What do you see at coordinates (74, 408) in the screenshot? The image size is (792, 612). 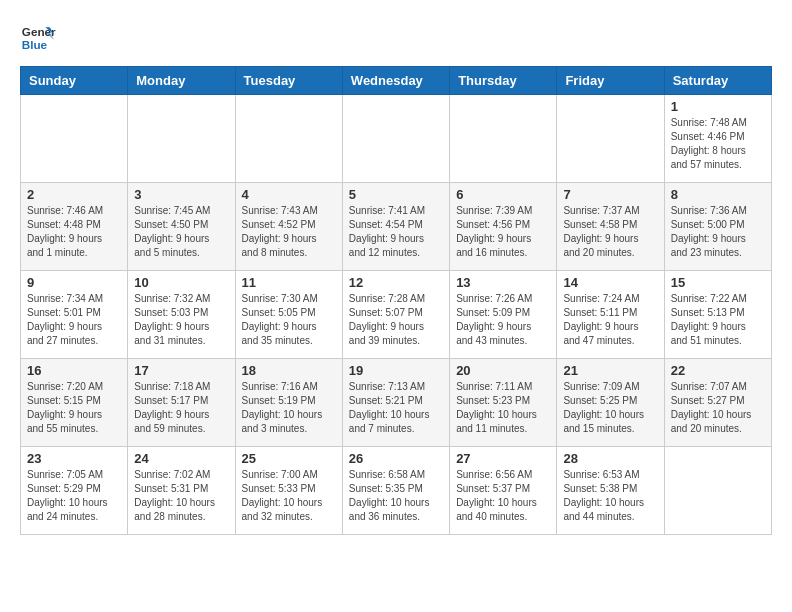 I see `day-info: Sunrise: 7:20 AM Sunset: 5:15 PM Dayligh…` at bounding box center [74, 408].